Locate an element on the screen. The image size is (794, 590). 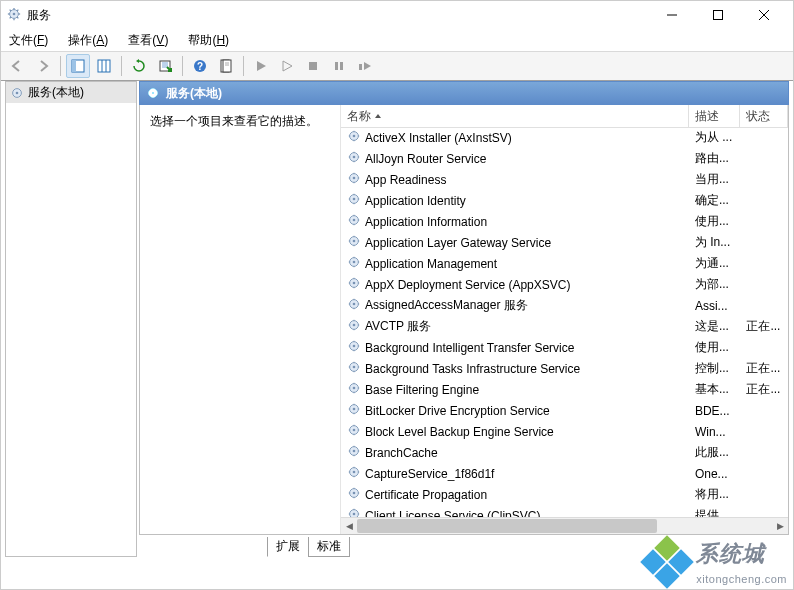
service-desc: 将用... is located at coordinates (715, 494).